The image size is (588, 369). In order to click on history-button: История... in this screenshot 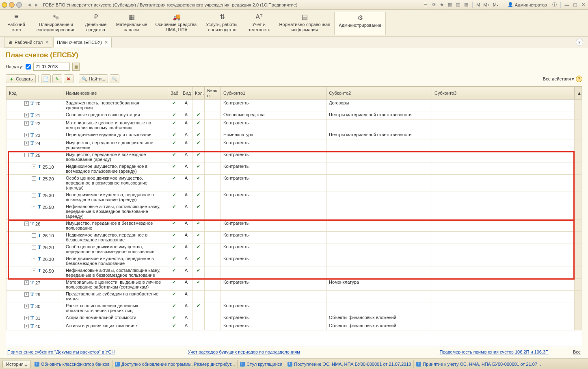, I will do `click(17, 364)`.